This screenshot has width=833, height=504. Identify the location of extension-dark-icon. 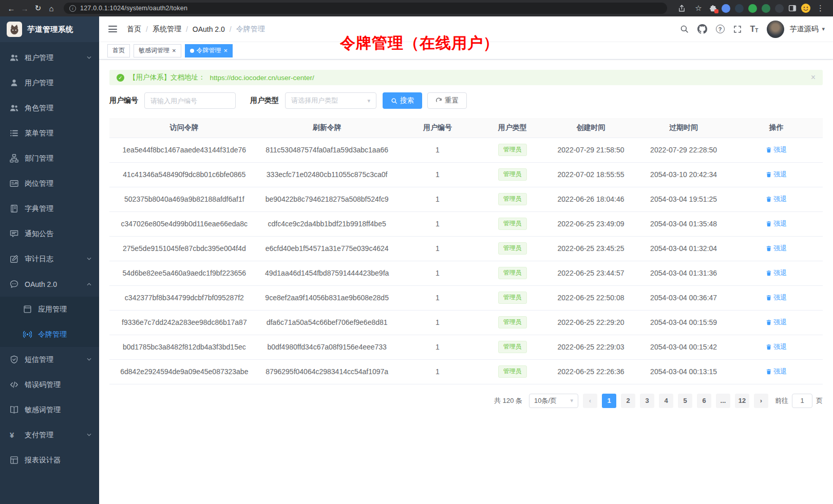
(740, 8).